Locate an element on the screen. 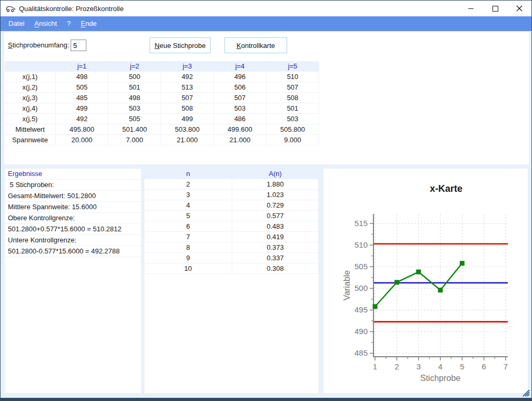 Image resolution: width=532 pixels, height=401 pixels. results-line: Obere Kontrollgrenze: is located at coordinates (73, 218).